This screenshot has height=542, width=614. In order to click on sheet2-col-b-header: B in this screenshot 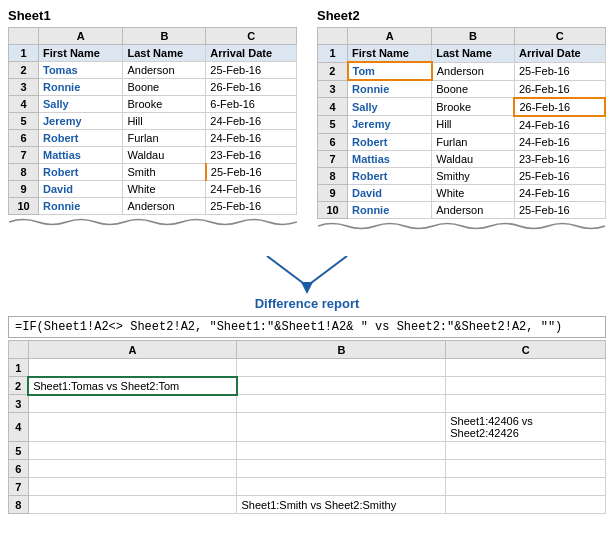, I will do `click(474, 36)`.